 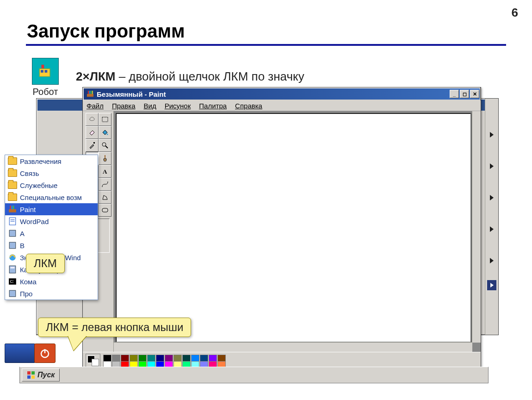 What do you see at coordinates (150, 106) in the screenshot?
I see `menu-view: Вид` at bounding box center [150, 106].